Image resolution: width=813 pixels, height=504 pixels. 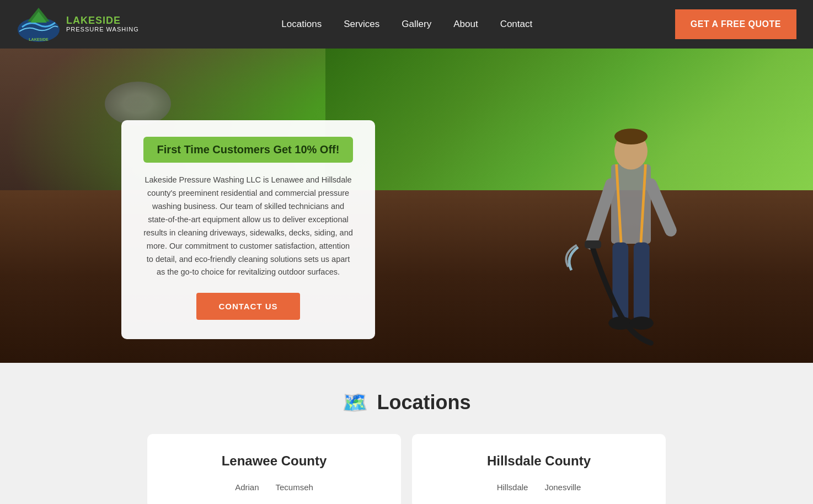 I want to click on lenawee-col1: Adrian, so click(x=247, y=487).